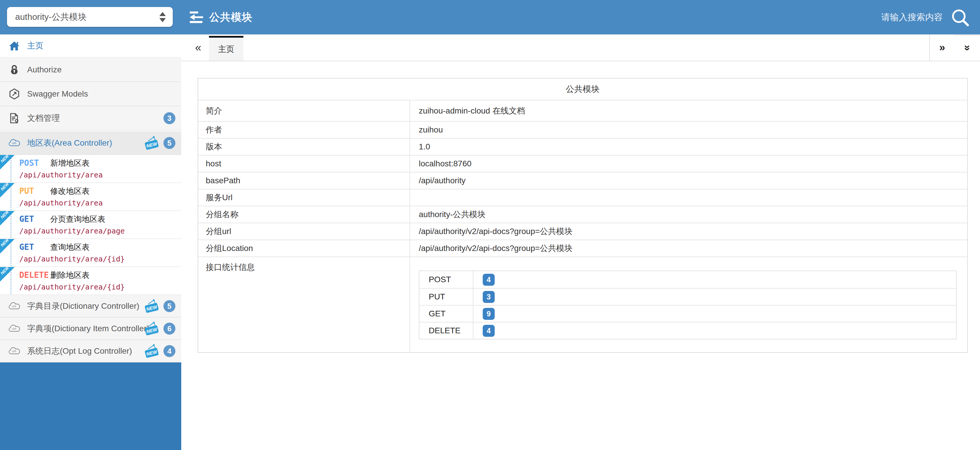 This screenshot has height=450, width=980. What do you see at coordinates (583, 129) in the screenshot?
I see `table-row: 作者 zuihou` at bounding box center [583, 129].